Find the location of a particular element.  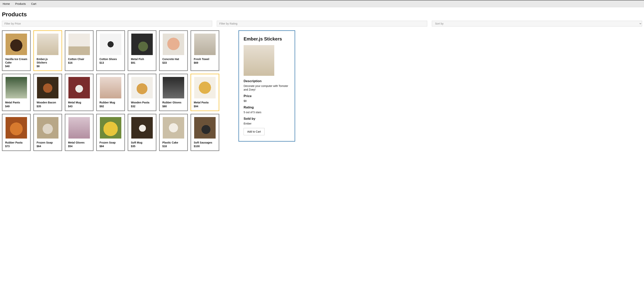

product-card: Cotton Shoes$13 is located at coordinates (110, 51).